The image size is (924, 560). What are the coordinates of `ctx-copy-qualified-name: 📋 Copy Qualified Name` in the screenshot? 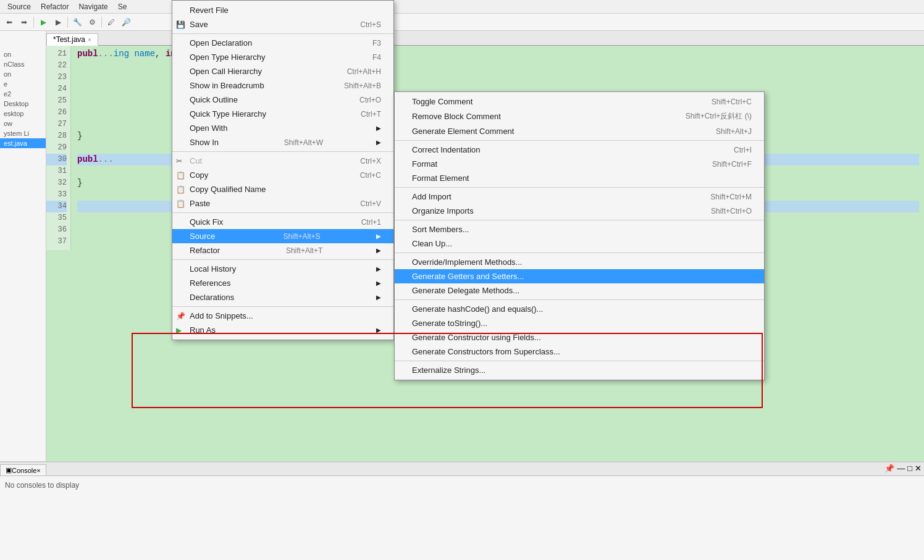 It's located at (283, 189).